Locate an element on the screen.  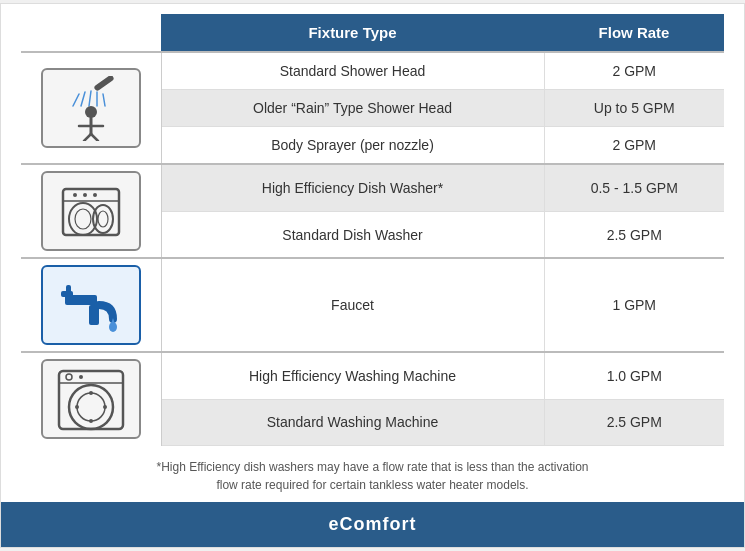
dishwasher-icon-cell is located at coordinates (91, 211).